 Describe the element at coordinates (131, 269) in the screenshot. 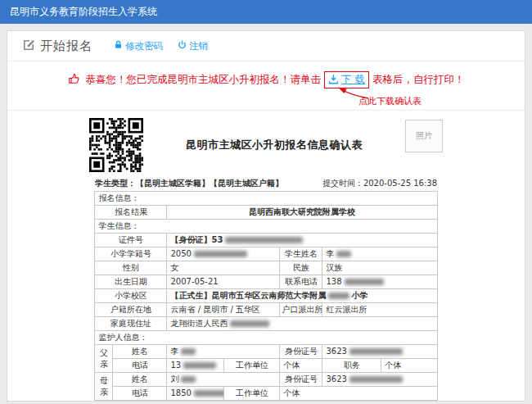

I see `gender-label: 性别` at that location.